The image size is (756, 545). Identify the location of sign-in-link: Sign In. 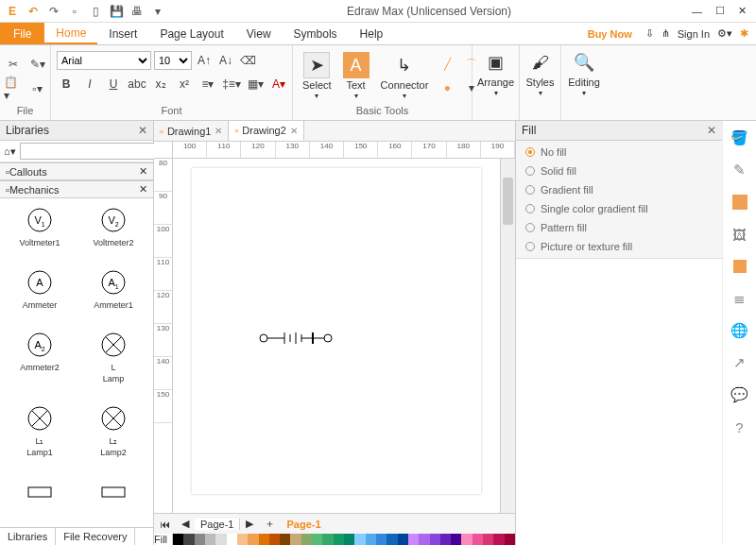
(694, 34).